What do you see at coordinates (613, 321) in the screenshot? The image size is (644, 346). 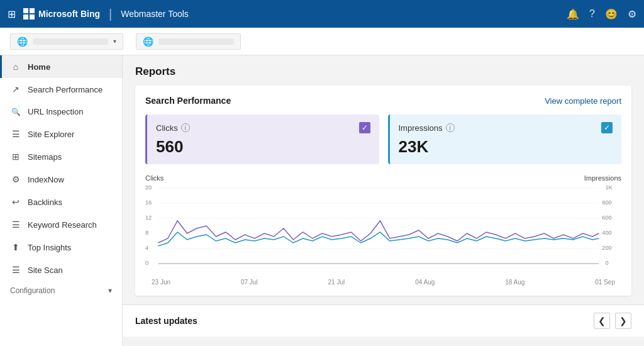 I see `nav-arrows: ❮ ❯` at bounding box center [613, 321].